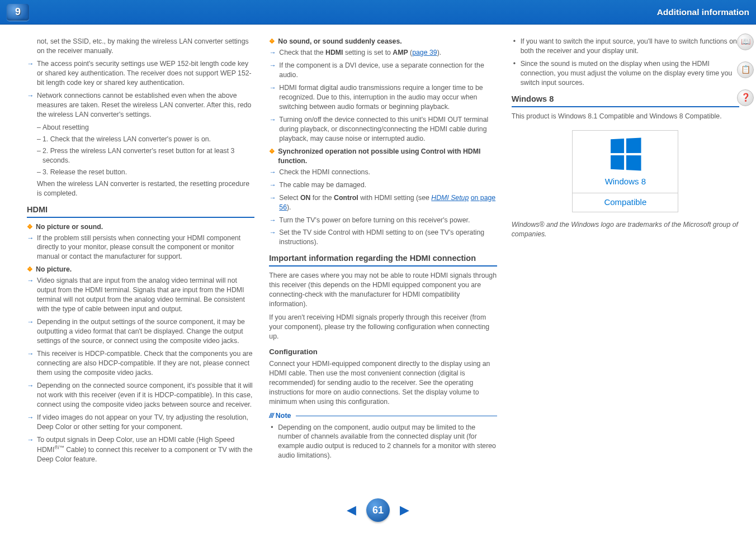  I want to click on windows-badge-bottom: Compatible, so click(625, 202).